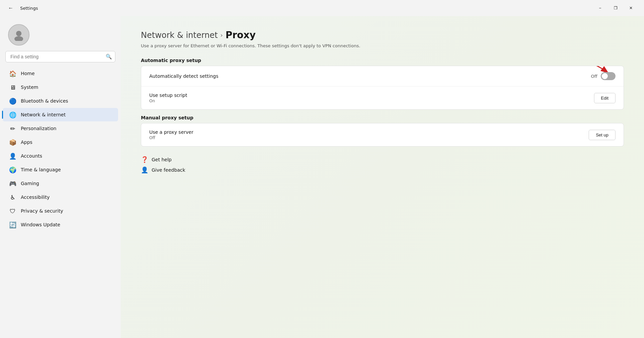 The height and width of the screenshot is (338, 644). I want to click on setup-script-edit-button: Edit, so click(605, 98).